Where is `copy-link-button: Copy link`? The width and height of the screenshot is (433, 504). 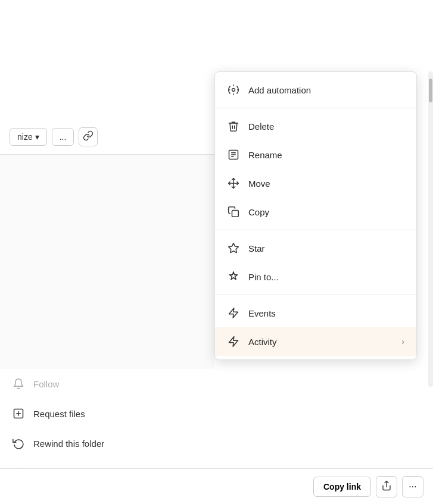
copy-link-button: Copy link is located at coordinates (342, 487).